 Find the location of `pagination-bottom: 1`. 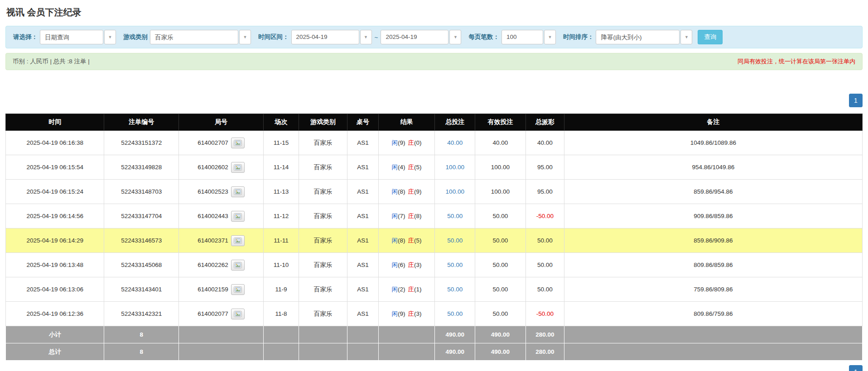

pagination-bottom: 1 is located at coordinates (434, 368).